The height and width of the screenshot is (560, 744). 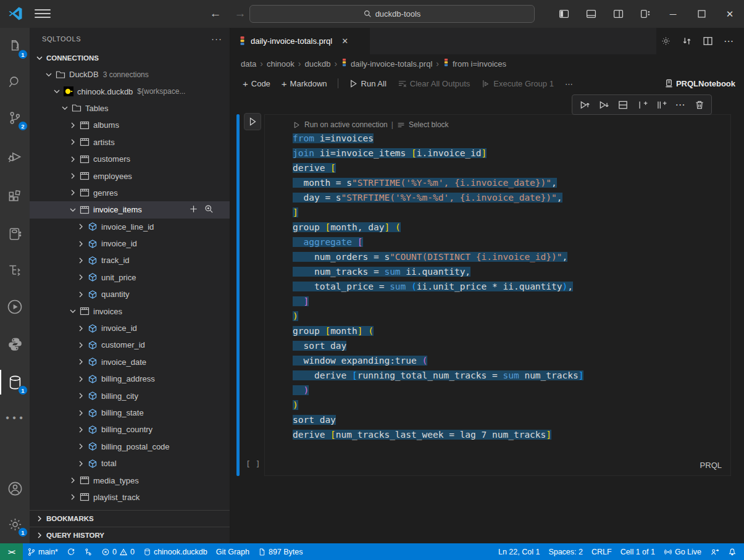 What do you see at coordinates (715, 552) in the screenshot?
I see `feedback-icon` at bounding box center [715, 552].